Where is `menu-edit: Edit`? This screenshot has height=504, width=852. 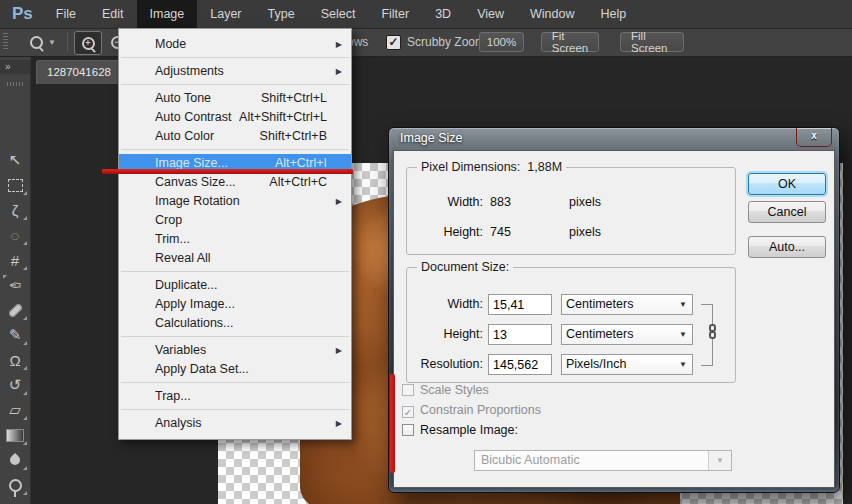
menu-edit: Edit is located at coordinates (113, 14).